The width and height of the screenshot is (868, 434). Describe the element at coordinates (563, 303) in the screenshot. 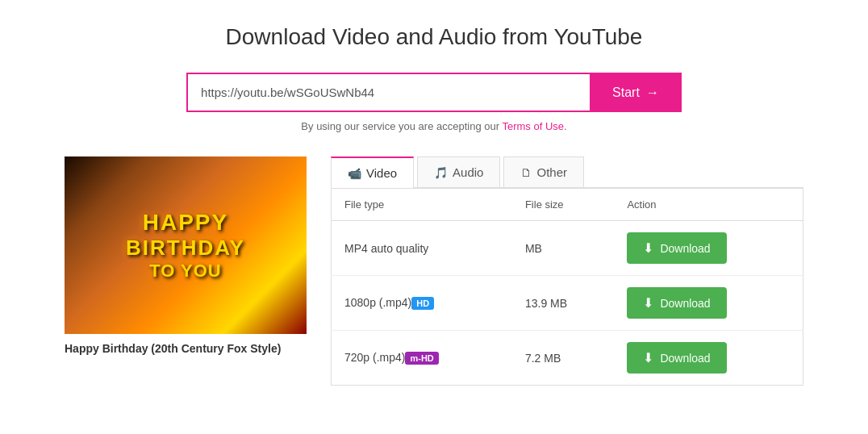

I see `file-size-cell: 13.9 MB` at that location.